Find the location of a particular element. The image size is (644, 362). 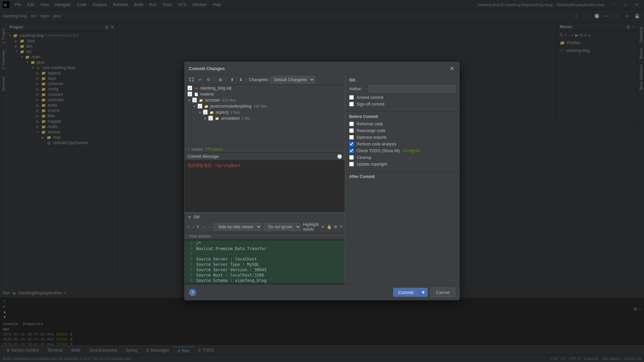

amend-commit-label: Amend commit is located at coordinates (370, 98).